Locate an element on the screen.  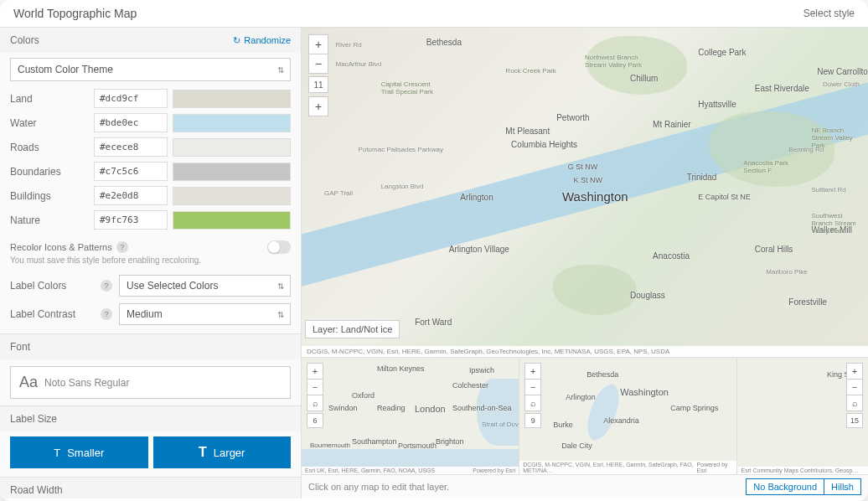
map-label: Columbia Heights is located at coordinates (545, 144).